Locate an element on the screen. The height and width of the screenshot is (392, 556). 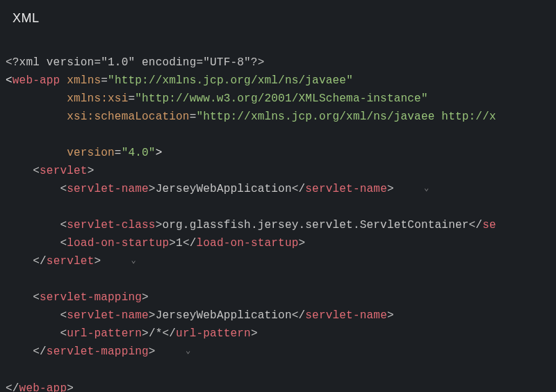
attr-schema-location: xsi:schemaLocation is located at coordinates (128, 117).